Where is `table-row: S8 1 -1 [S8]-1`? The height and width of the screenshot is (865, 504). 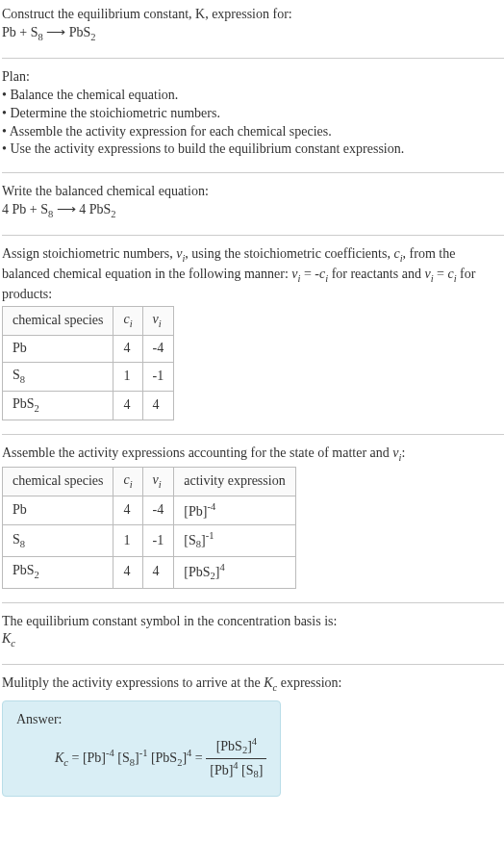
table-row: S8 1 -1 [S8]-1 is located at coordinates (150, 541).